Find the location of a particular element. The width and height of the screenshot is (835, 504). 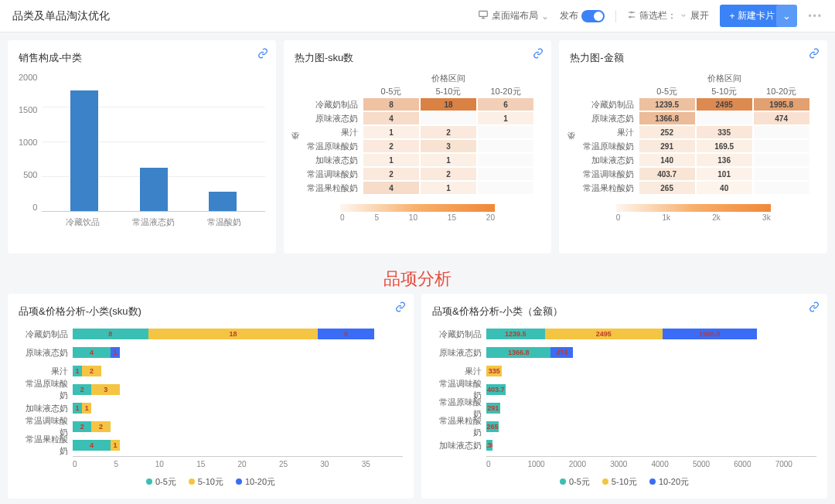

heat-cell: 291 is located at coordinates (667, 146).